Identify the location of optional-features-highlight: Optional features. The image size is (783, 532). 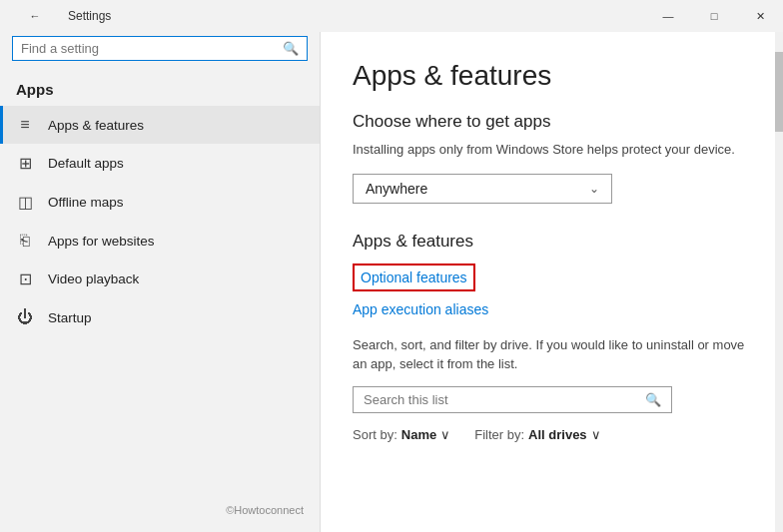
(413, 277).